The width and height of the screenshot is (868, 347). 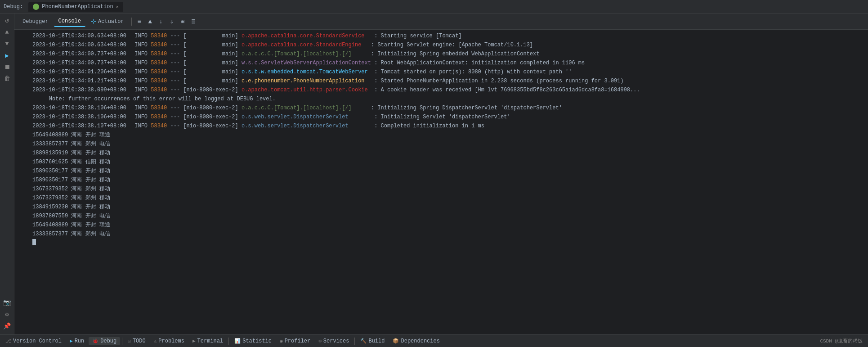 I want to click on title-bar: Debug: PhoneNumberApplication ✕, so click(x=434, y=7).